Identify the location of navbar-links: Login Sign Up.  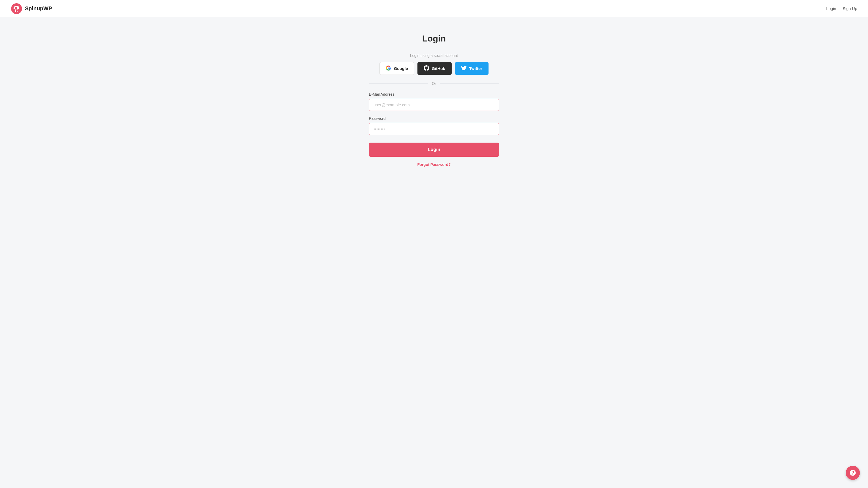
(842, 9).